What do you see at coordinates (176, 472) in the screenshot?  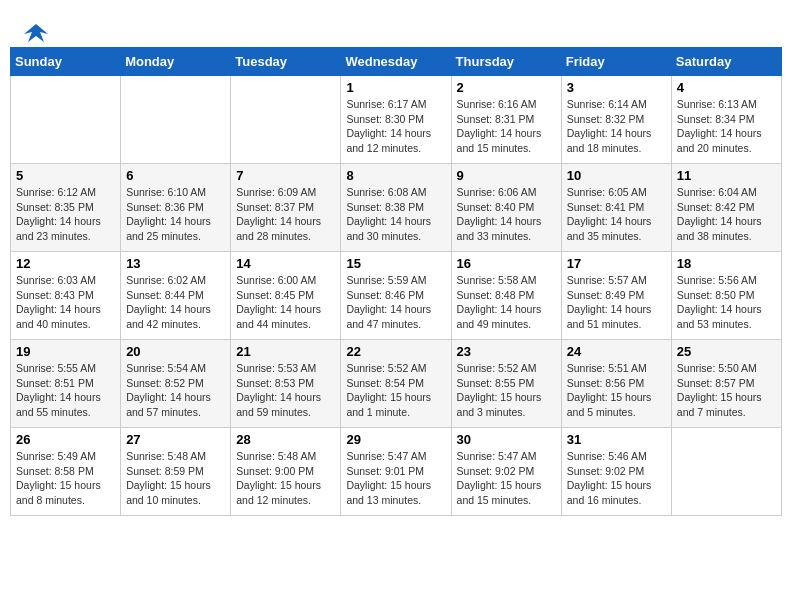 I see `calendar-day-cell: 27Sunrise: 5:48 AM Sunset: 8:59 PM Dayli…` at bounding box center [176, 472].